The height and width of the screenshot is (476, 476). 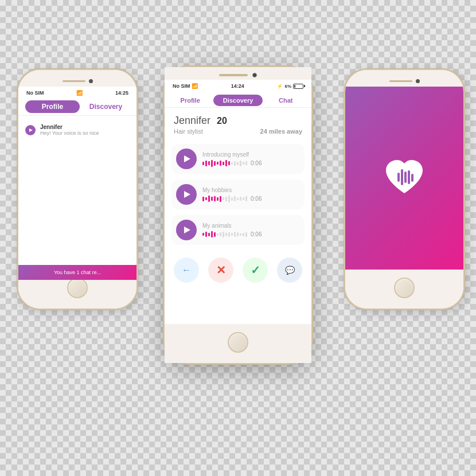 What do you see at coordinates (251, 155) in the screenshot?
I see `clip-label-1: Introducing myself` at bounding box center [251, 155].